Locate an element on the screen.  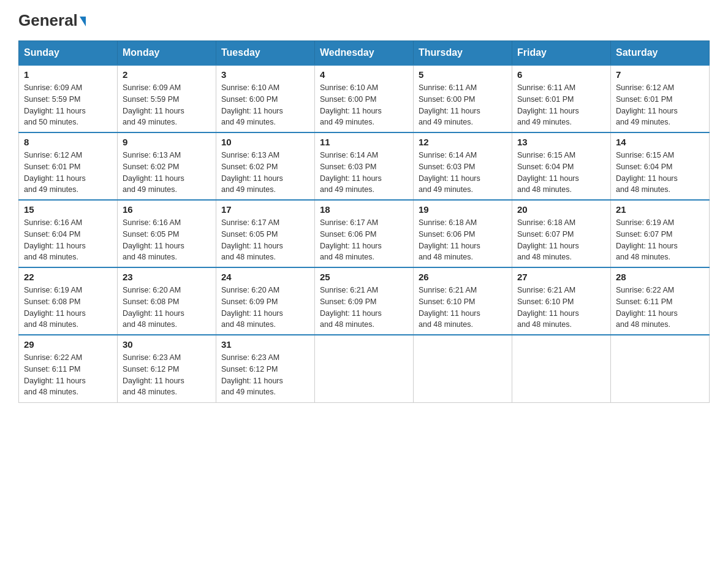
calendar-cell: 4 Sunrise: 6:10 AM Sunset: 6:00 PM Dayli… is located at coordinates (364, 99).